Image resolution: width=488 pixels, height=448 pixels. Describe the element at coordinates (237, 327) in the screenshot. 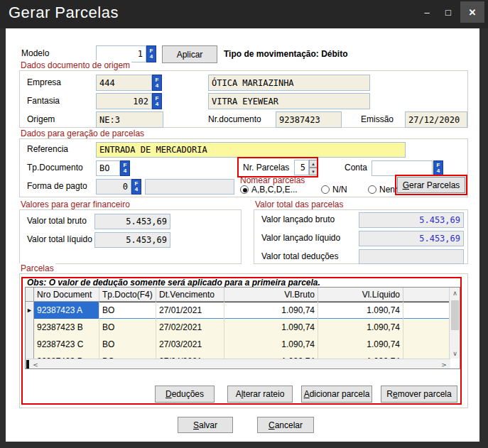

I see `table-row-parcela-b: 92387423 B BO 27/02/2021 1.090,74 1.090,…` at that location.